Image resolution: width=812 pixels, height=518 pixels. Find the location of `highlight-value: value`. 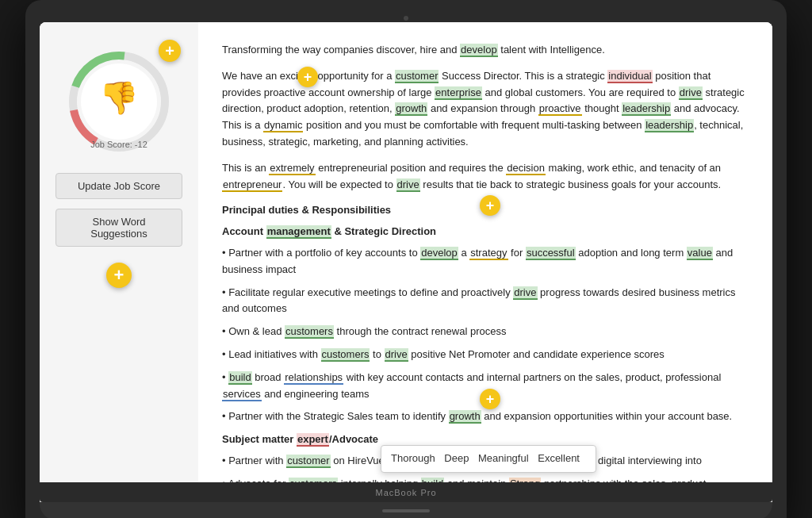

highlight-value: value is located at coordinates (699, 254).